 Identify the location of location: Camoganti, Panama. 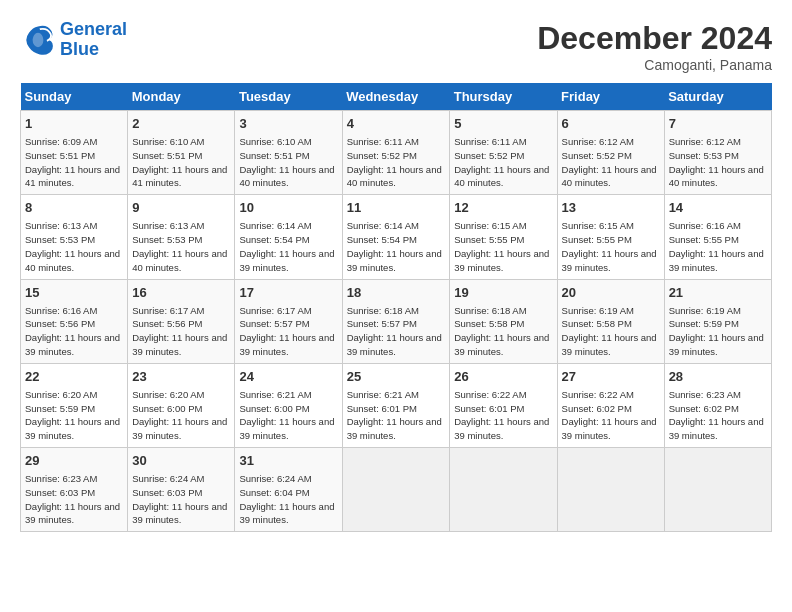
(654, 65).